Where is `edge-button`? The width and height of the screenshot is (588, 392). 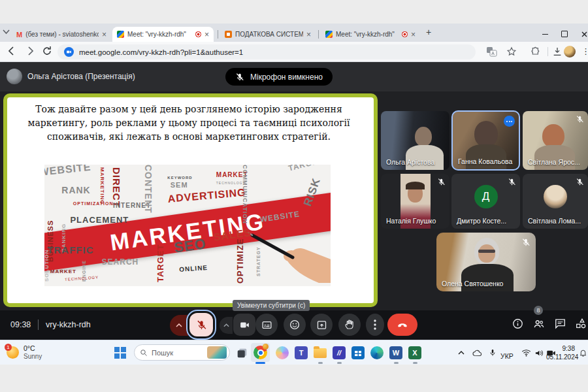
edge-button is located at coordinates (377, 353).